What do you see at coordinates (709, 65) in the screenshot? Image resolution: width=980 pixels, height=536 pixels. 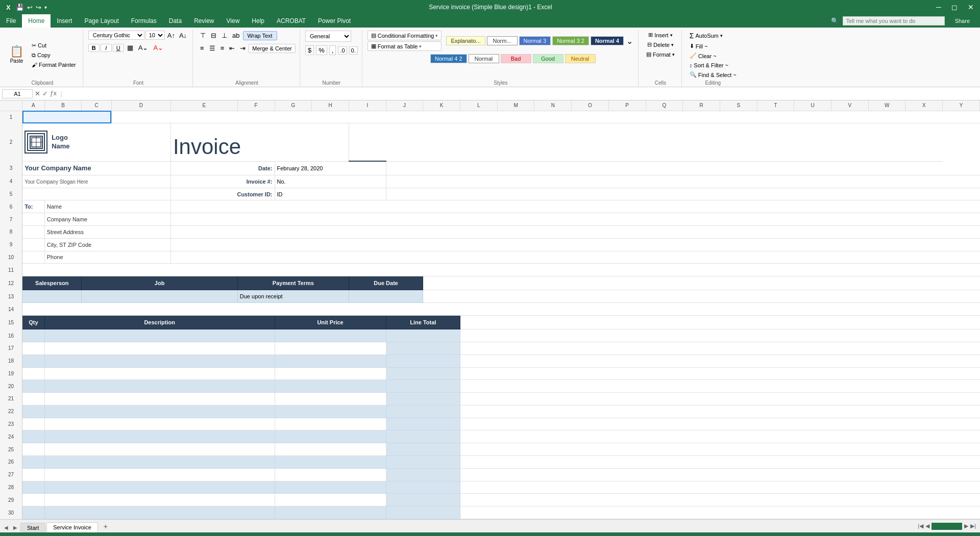 I see `sort-filter-button: ↕ Sort & Filter ~` at bounding box center [709, 65].